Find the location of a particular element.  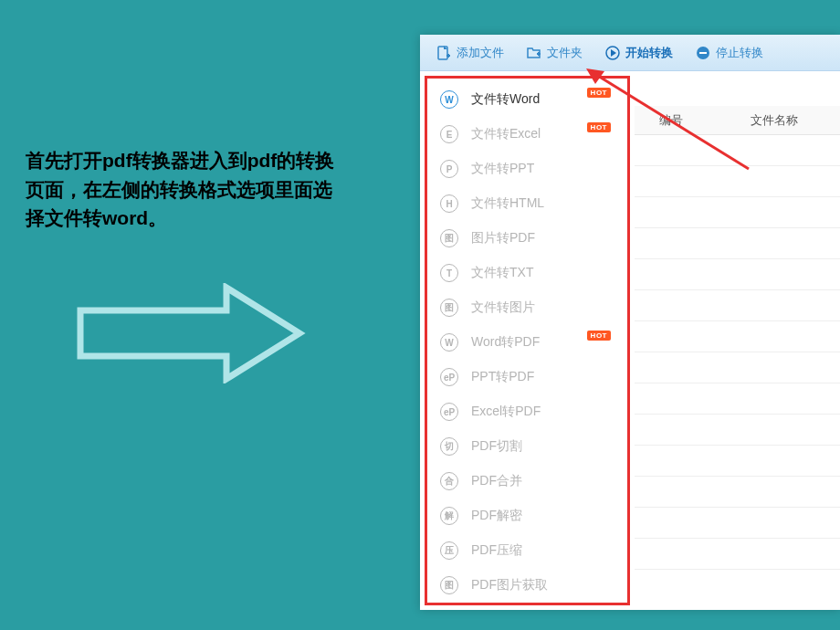

sidebar-item-label: PDF压缩 is located at coordinates (497, 551).